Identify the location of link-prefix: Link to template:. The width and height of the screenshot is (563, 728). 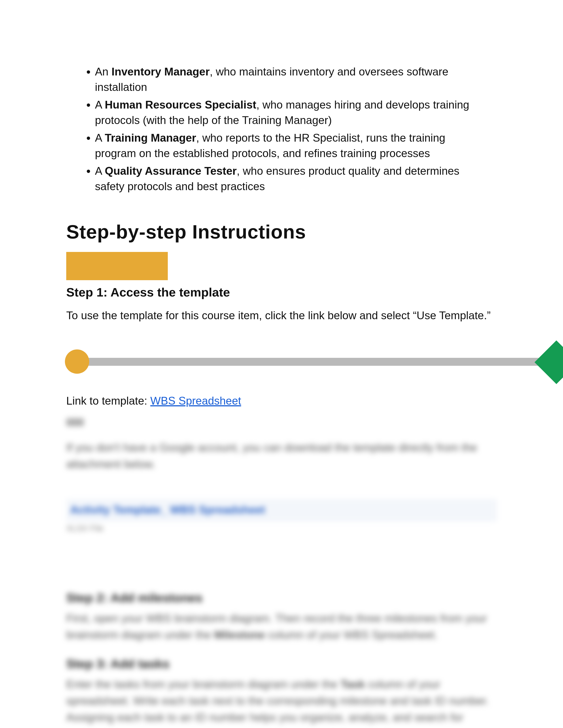
(108, 401).